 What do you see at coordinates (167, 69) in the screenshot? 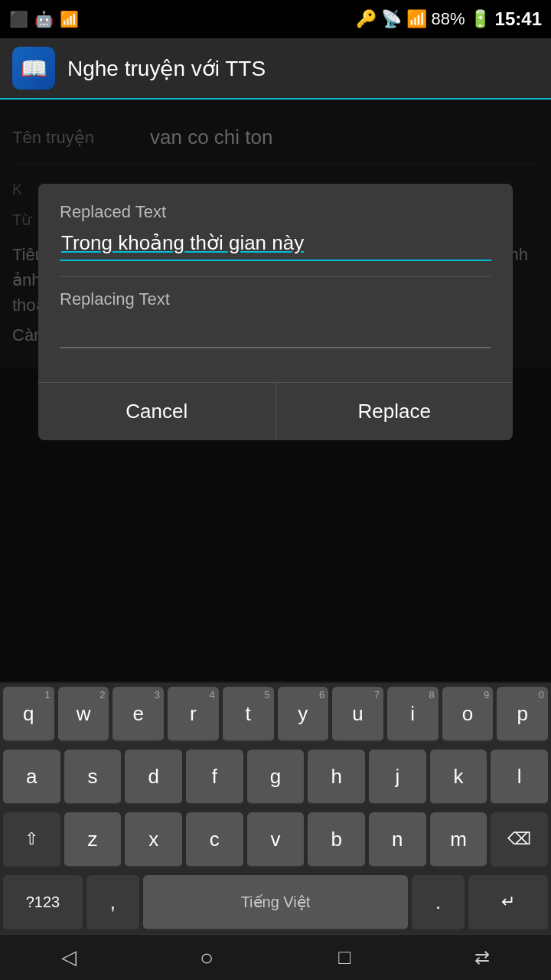
I see `app-title: Nghe truyện với TTS` at bounding box center [167, 69].